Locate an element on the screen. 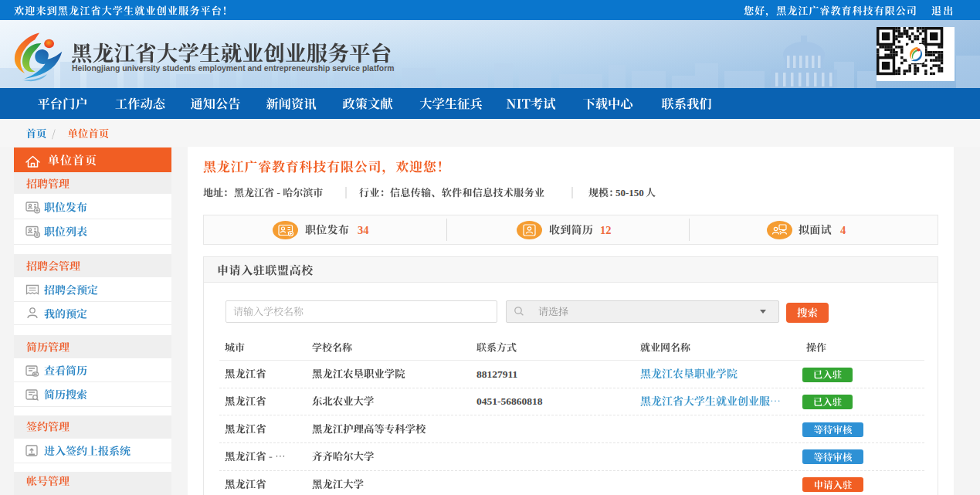 This screenshot has height=495, width=980. svg-text: 4 is located at coordinates (843, 230).